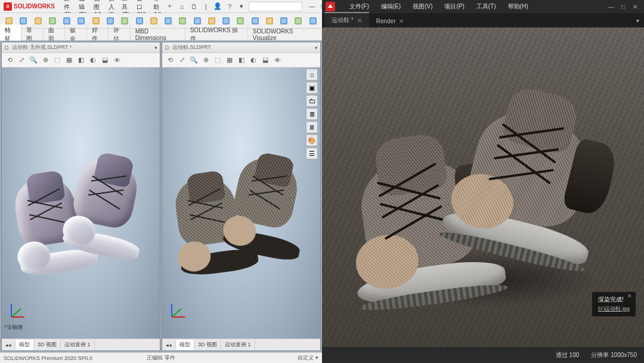 The image size is (644, 363). I want to click on folder-icon: 🗀, so click(312, 101).